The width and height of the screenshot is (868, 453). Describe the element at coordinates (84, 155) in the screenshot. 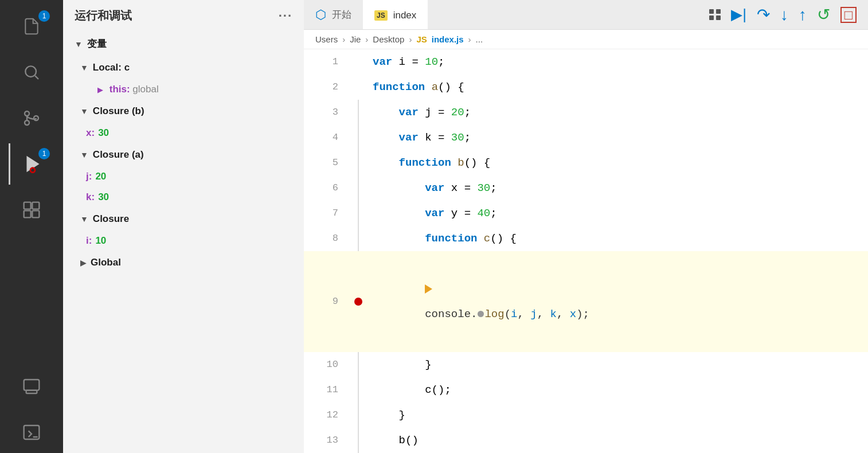

I see `closure-a-arrow: ▼` at that location.